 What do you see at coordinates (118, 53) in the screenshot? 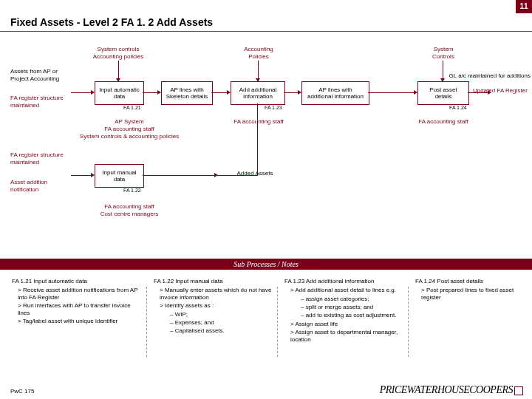
I see `top-label-col1: System controlsAccounting policies` at bounding box center [118, 53].